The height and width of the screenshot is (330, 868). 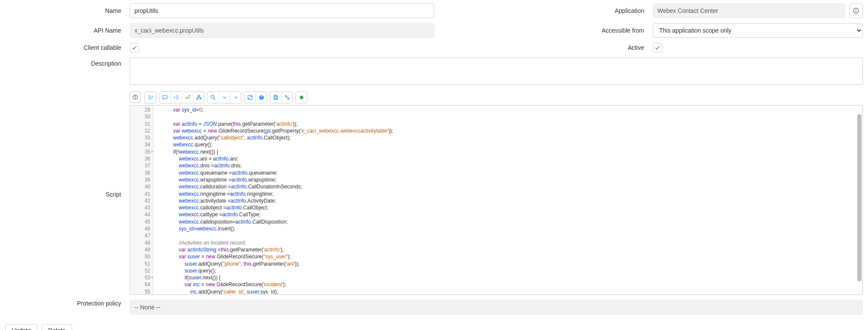 What do you see at coordinates (198, 97) in the screenshot?
I see `tree-icon` at bounding box center [198, 97].